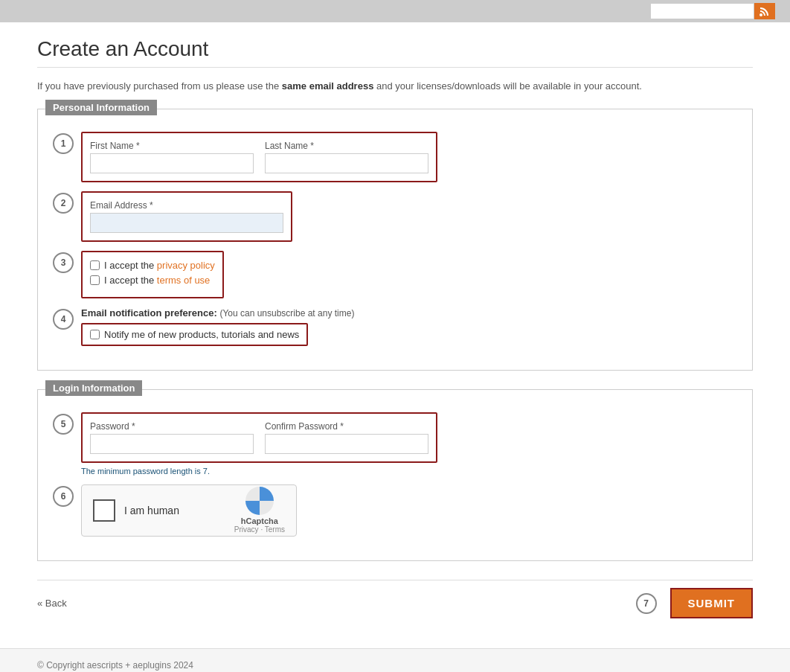  I want to click on step-7-circle: 7, so click(646, 604).